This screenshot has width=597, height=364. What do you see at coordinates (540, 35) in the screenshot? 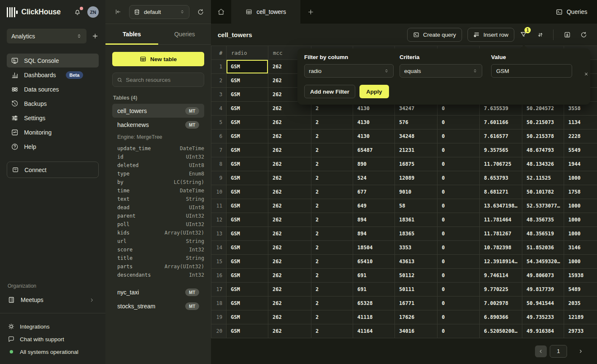
I see `sort-button` at bounding box center [540, 35].